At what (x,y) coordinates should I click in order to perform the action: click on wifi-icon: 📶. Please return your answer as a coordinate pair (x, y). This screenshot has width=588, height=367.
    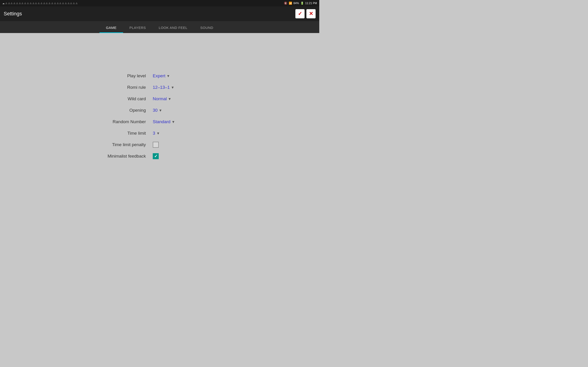
    Looking at the image, I should click on (290, 3).